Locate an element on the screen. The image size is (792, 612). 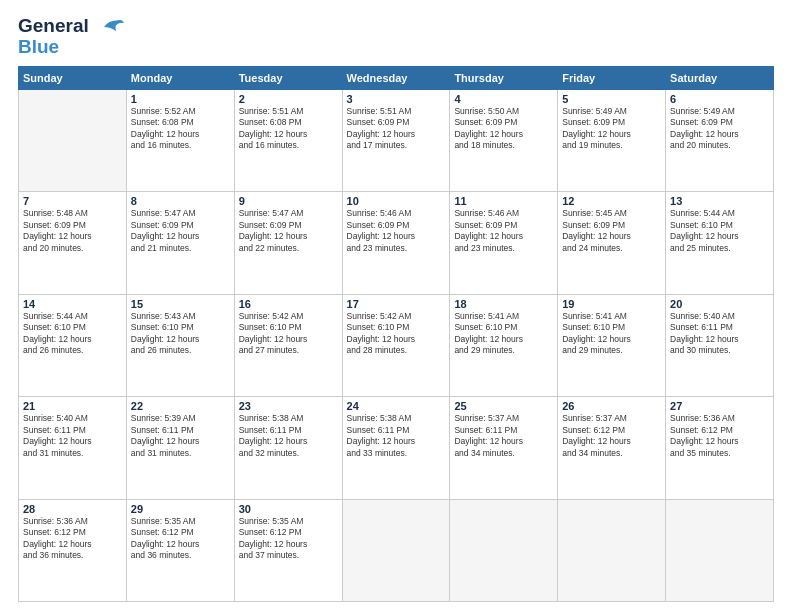
day-cell: 1Sunrise: 5:52 AM Sunset: 6:08 PM Daylig… is located at coordinates (180, 140).